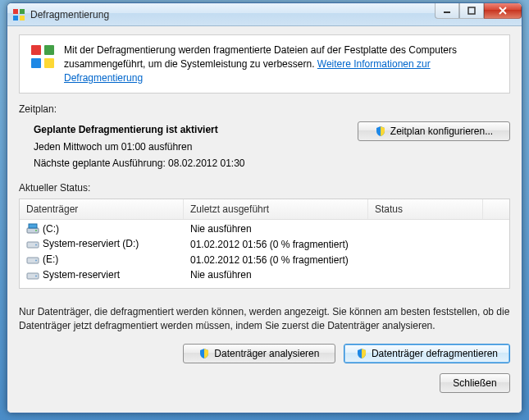 The image size is (529, 420). Describe the element at coordinates (276, 209) in the screenshot. I see `column-last-run: Zuletzt ausgeführt` at that location.